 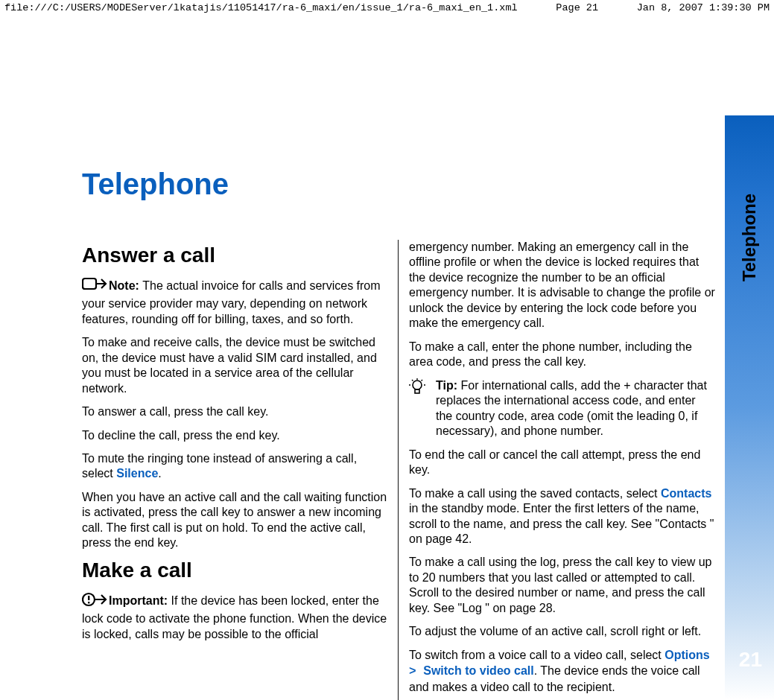 I want to click on answer-p4: To decline the call, press the end key., so click(x=235, y=436).